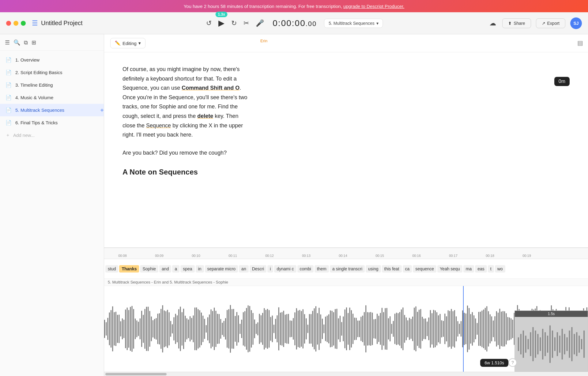 Image resolution: width=588 pixels, height=376 pixels. What do you see at coordinates (205, 116) in the screenshot?
I see `delete-text: delete` at bounding box center [205, 116].